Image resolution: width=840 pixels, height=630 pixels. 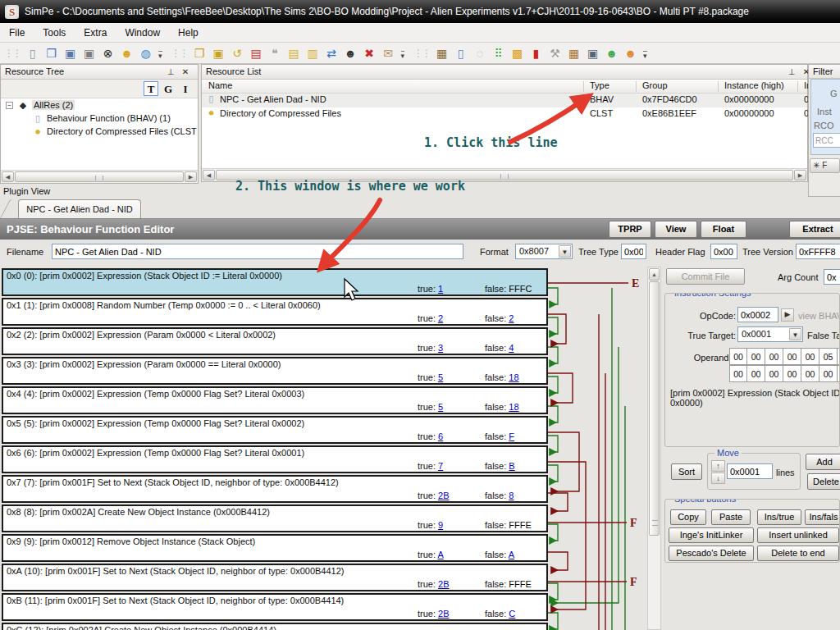 I want to click on special-button-ins-fals: Ins/fals, so click(x=822, y=517).